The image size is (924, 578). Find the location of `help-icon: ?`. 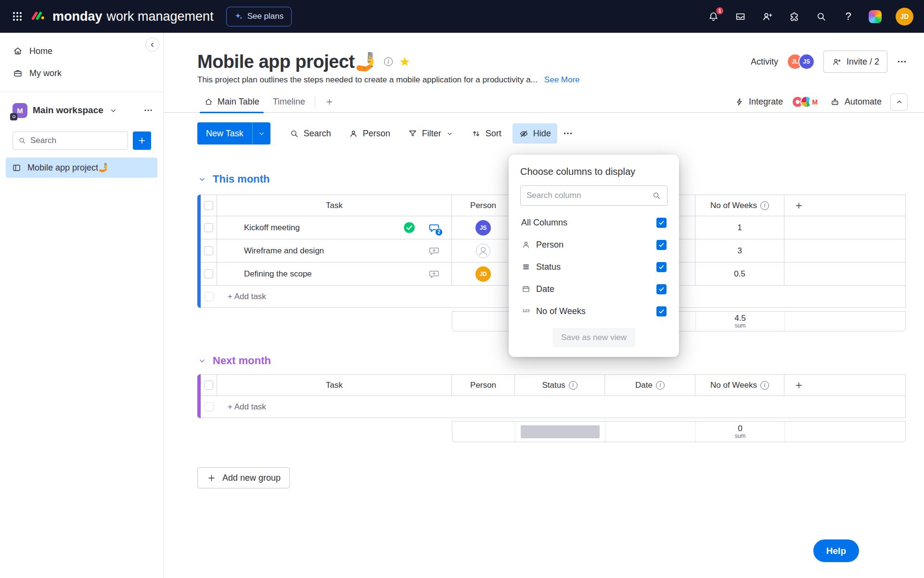

help-icon: ? is located at coordinates (848, 16).